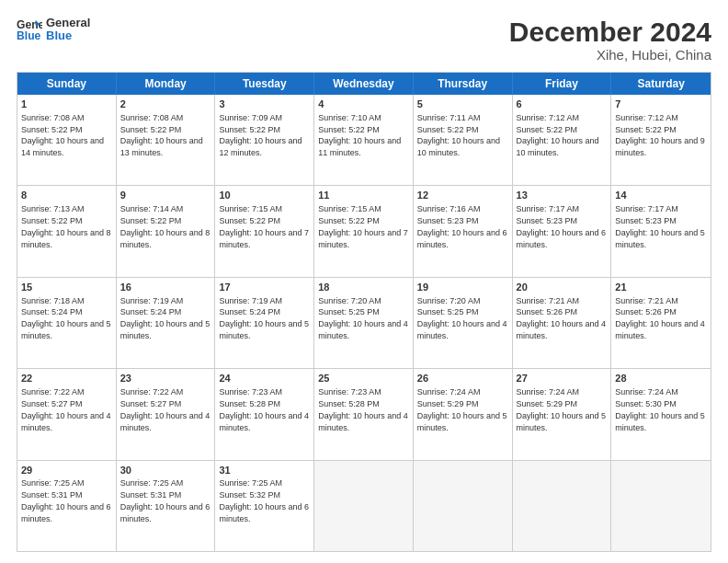 This screenshot has height=563, width=728. I want to click on day-header-friday: Friday, so click(563, 84).